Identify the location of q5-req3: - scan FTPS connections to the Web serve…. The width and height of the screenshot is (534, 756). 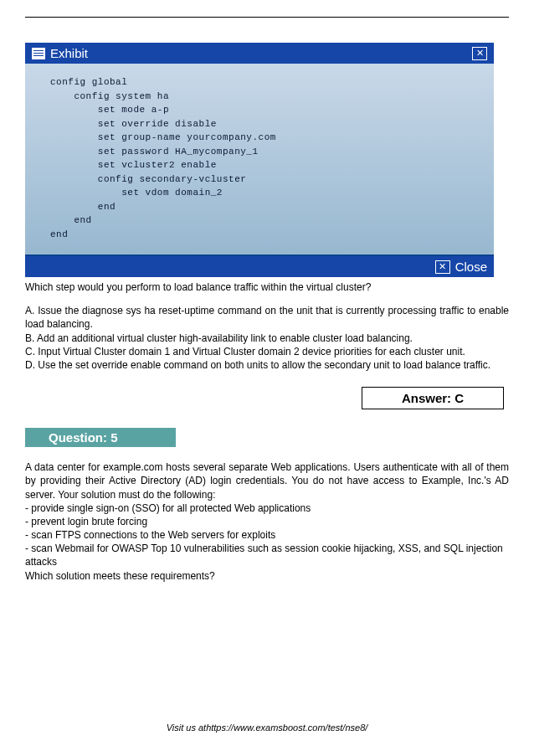
(267, 535).